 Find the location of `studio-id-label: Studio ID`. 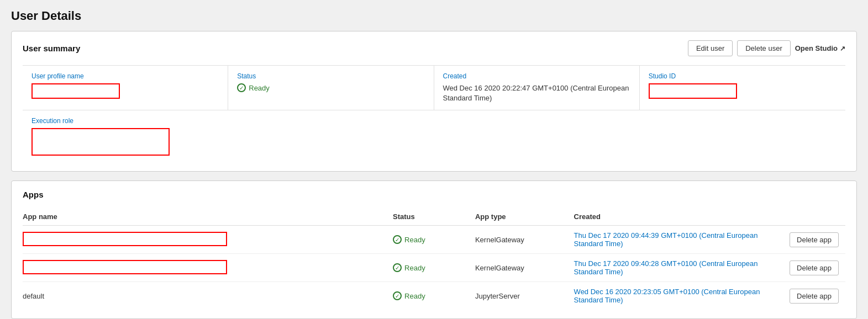

studio-id-label: Studio ID is located at coordinates (743, 76).